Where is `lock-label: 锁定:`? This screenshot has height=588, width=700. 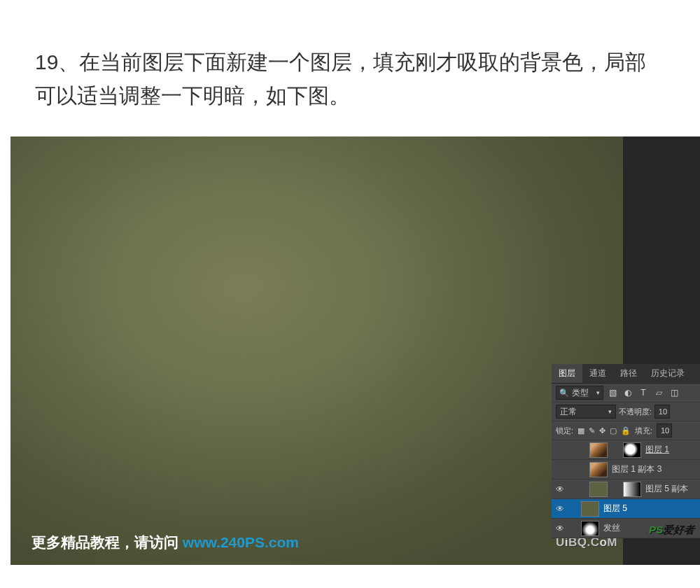
lock-label: 锁定: is located at coordinates (564, 431).